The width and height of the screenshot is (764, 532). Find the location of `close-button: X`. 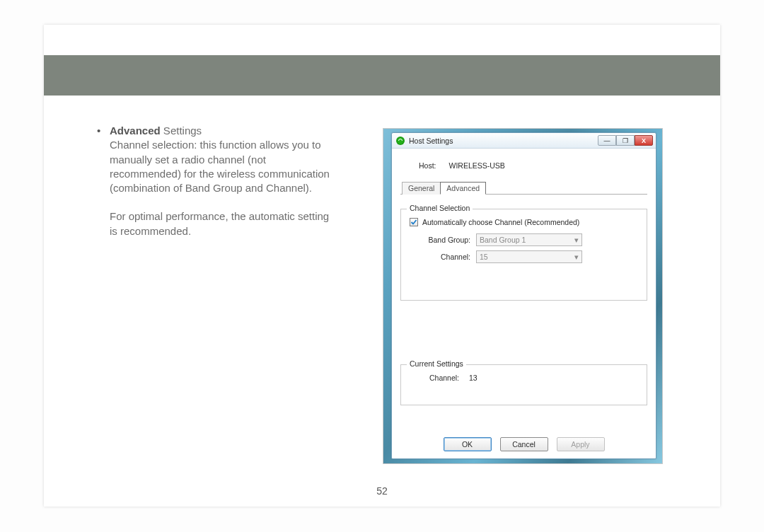

close-button: X is located at coordinates (644, 140).